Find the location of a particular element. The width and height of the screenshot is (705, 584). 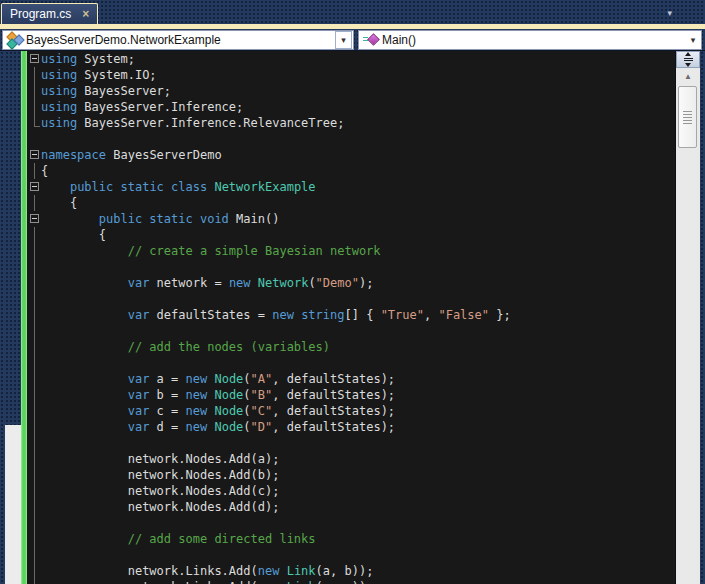

code-line-text: using System.IO; is located at coordinates (99, 75).